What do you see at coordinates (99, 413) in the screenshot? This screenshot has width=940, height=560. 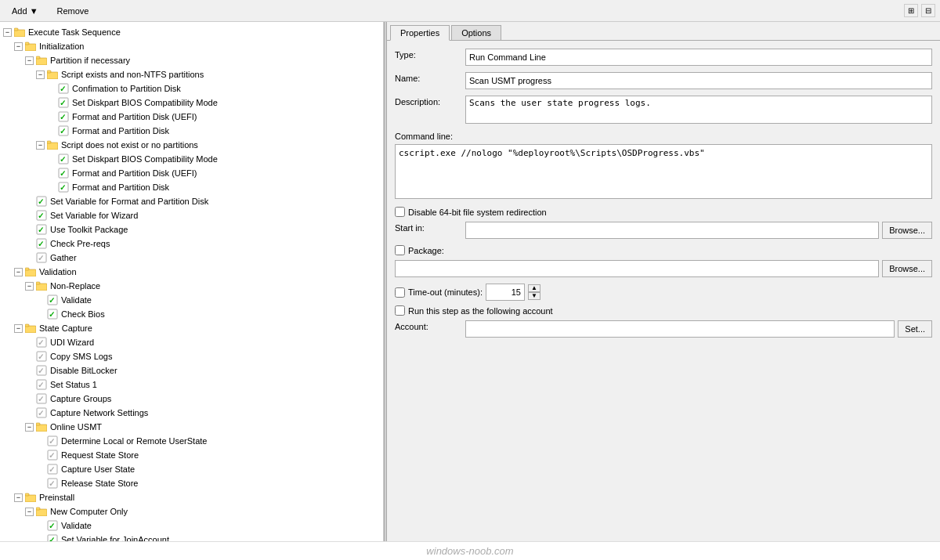 I see `tree-item-label: Capture Network Settings` at bounding box center [99, 413].